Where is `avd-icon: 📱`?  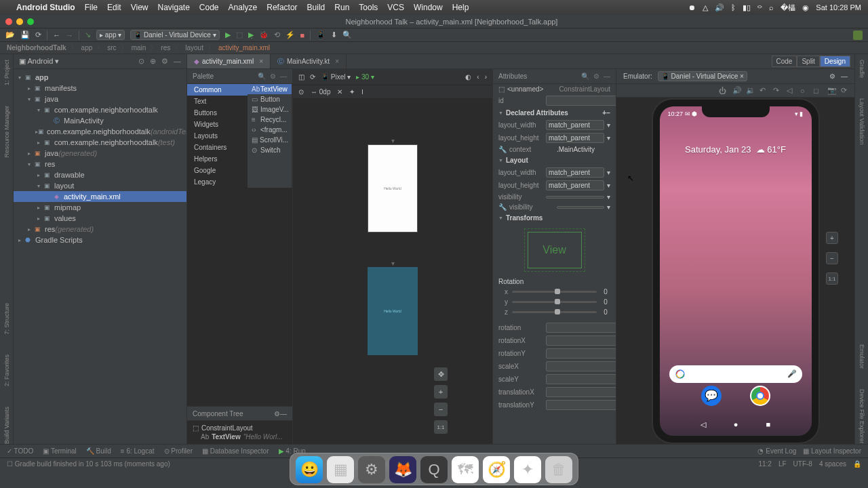
avd-icon: 📱 is located at coordinates (321, 35).